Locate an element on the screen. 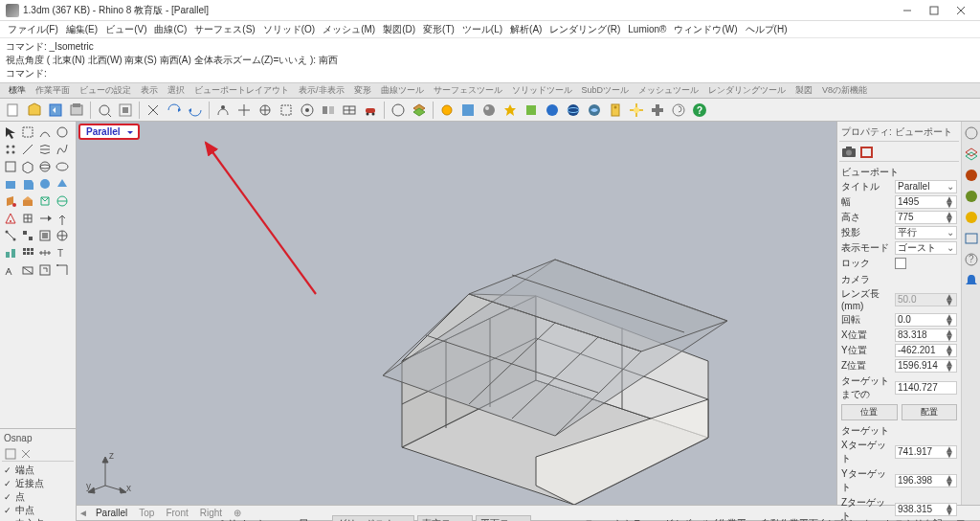  camera-tab-icon is located at coordinates (849, 152).